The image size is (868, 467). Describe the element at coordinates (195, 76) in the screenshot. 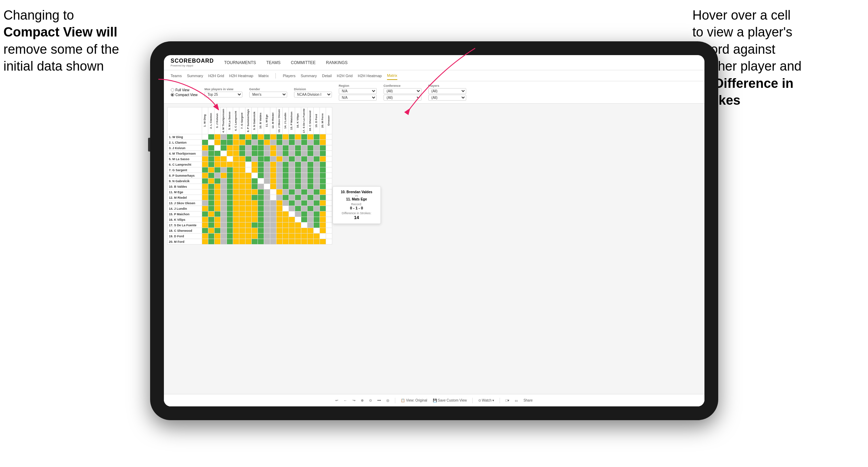

I see `tab-summary-1: Summary` at that location.